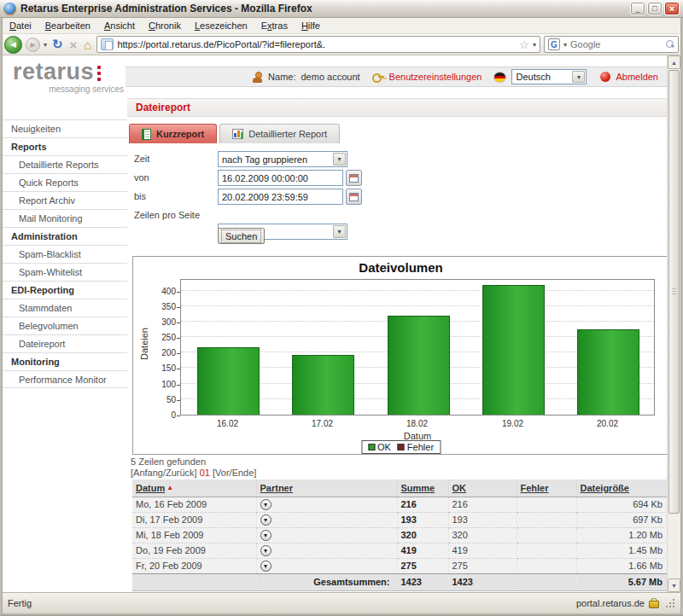 This screenshot has height=616, width=683. I want to click on tab-kurzreport-label: Kurzreport, so click(180, 134).